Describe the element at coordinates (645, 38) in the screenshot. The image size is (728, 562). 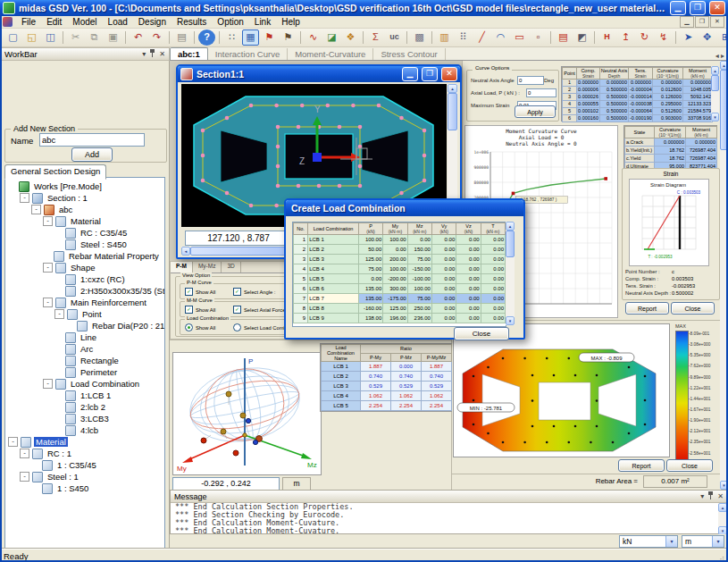
I see `moment-load-icon: ↻` at that location.